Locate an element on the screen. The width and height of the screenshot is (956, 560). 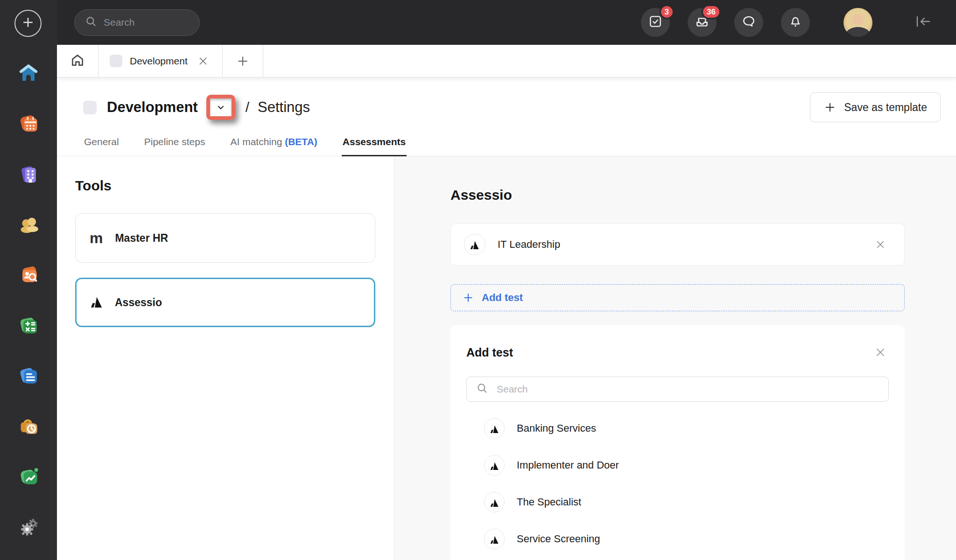
job-menu-button is located at coordinates (221, 107).